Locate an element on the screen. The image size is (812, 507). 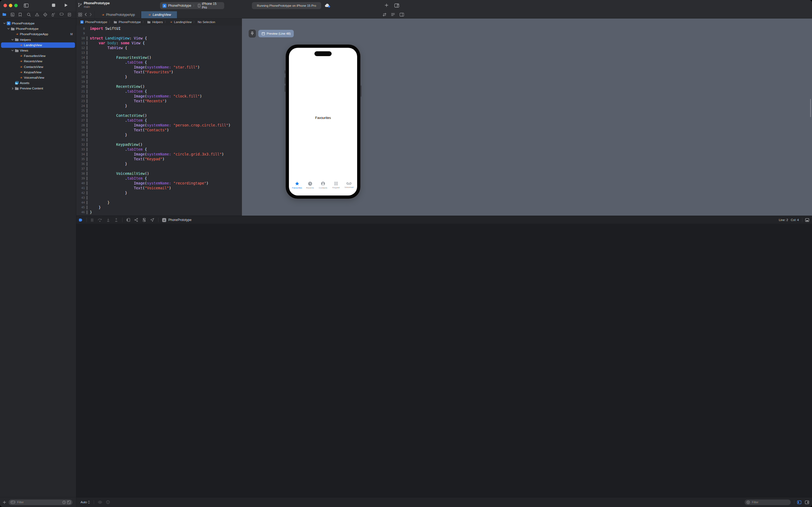
debug-console is located at coordinates (241, 239).